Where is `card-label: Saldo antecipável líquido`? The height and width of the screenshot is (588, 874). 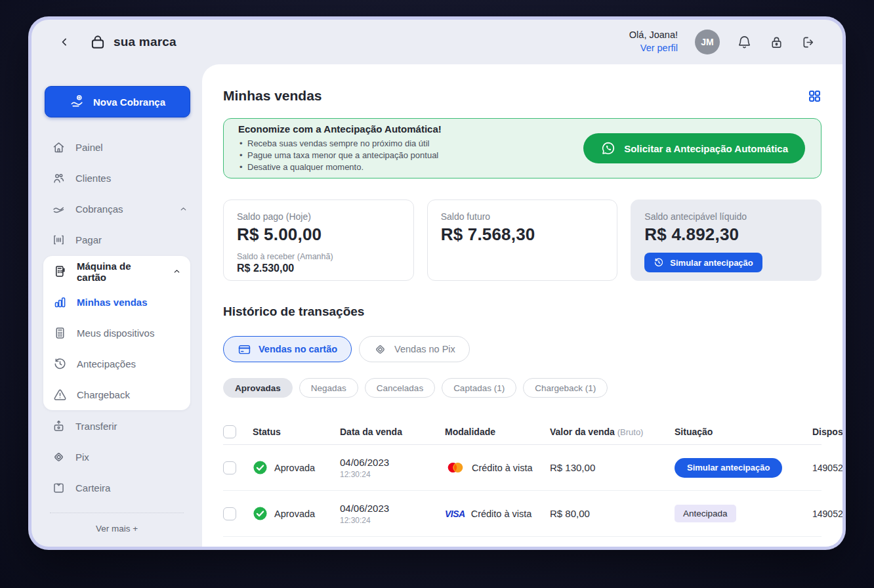 card-label: Saldo antecipável líquido is located at coordinates (726, 217).